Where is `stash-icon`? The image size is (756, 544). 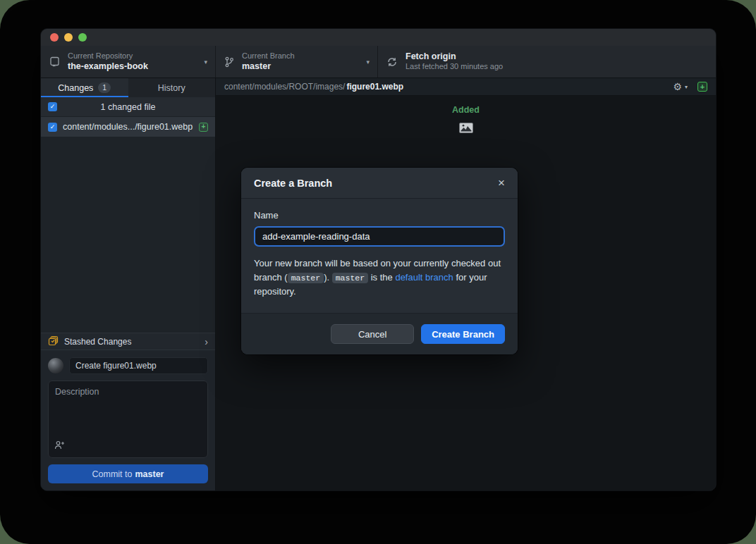 stash-icon is located at coordinates (54, 342).